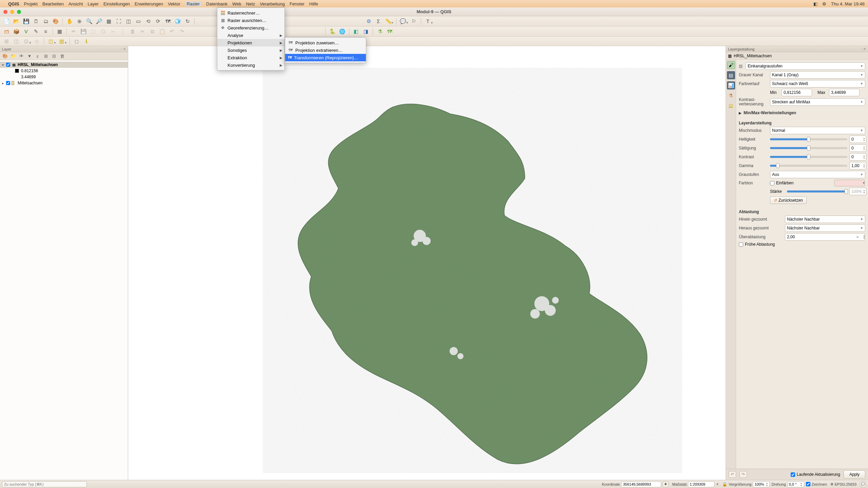 This screenshot has width=868, height=488. I want to click on expand-icon: ▾, so click(4, 65).